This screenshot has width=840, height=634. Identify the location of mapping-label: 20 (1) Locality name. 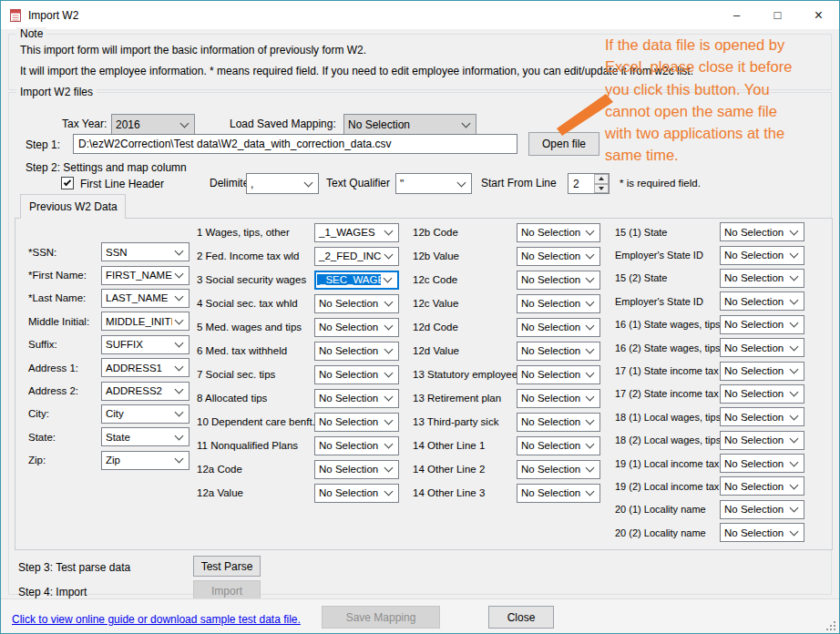
(667, 509).